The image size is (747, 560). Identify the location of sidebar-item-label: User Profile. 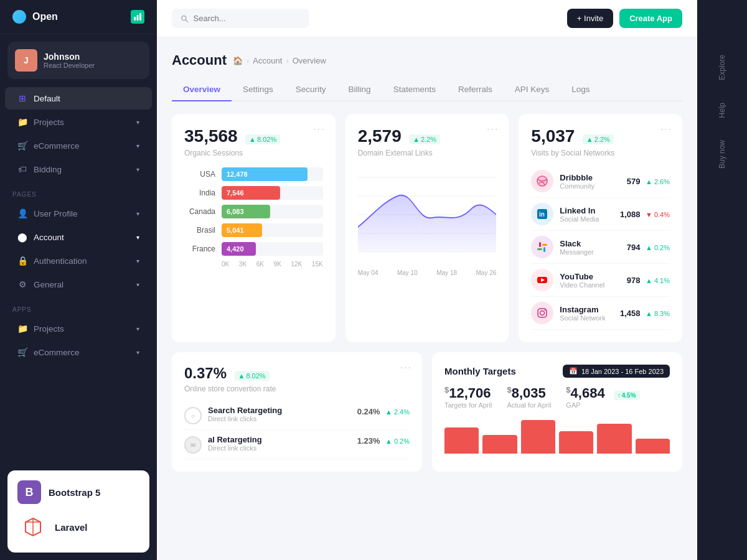
(56, 214).